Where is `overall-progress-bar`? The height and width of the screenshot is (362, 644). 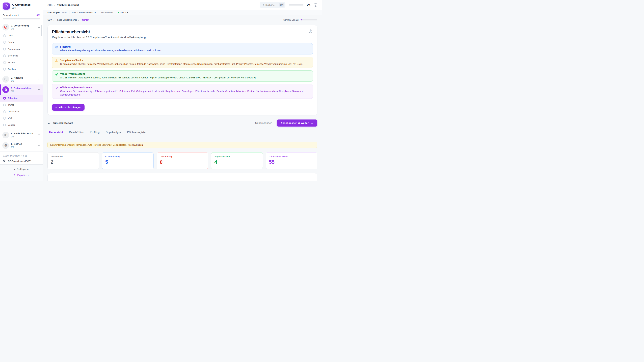
overall-progress-bar is located at coordinates (22, 19).